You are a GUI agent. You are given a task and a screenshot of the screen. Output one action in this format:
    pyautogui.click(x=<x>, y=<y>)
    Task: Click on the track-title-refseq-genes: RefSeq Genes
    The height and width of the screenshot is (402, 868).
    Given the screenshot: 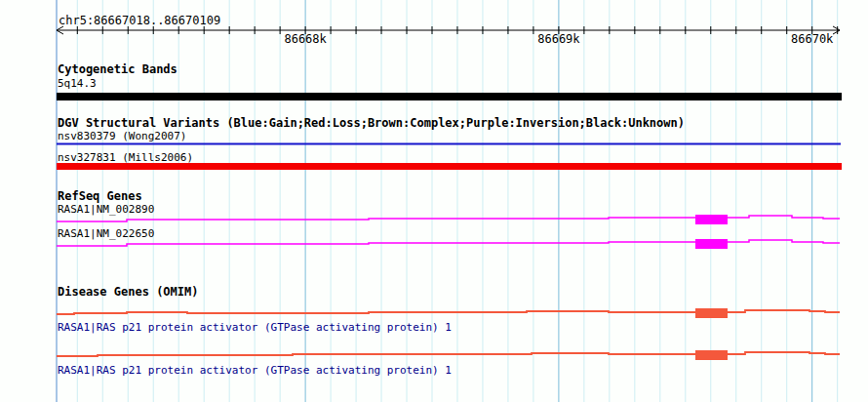 What is the action you would take?
    pyautogui.click(x=99, y=197)
    